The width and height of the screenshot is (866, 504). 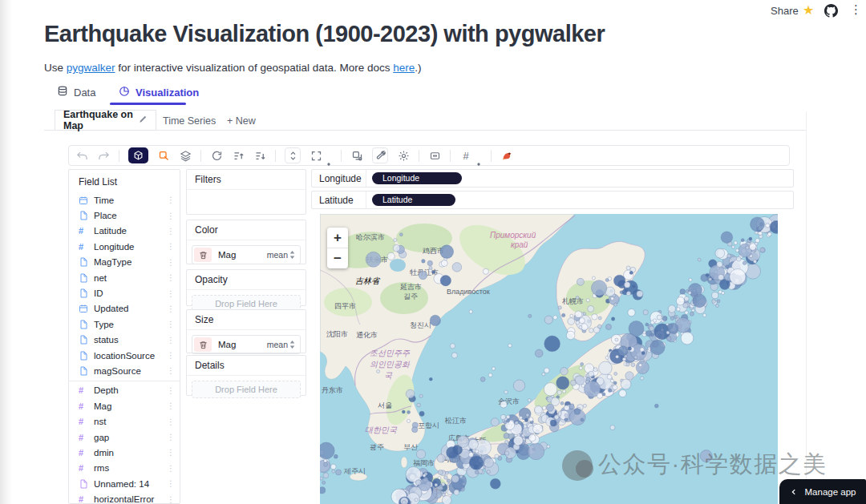 What do you see at coordinates (282, 255) in the screenshot?
I see `color-aggregation-select: mean` at bounding box center [282, 255].